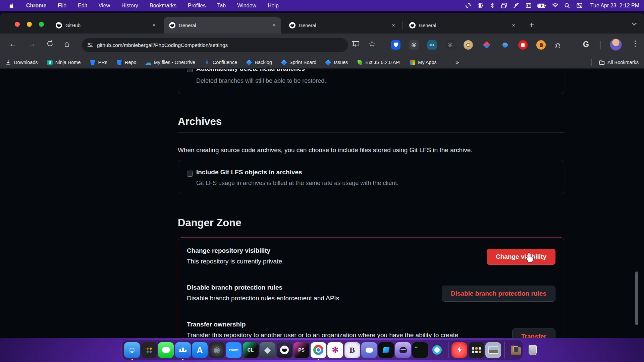  I want to click on tab-search-chevron-icon, so click(634, 23).